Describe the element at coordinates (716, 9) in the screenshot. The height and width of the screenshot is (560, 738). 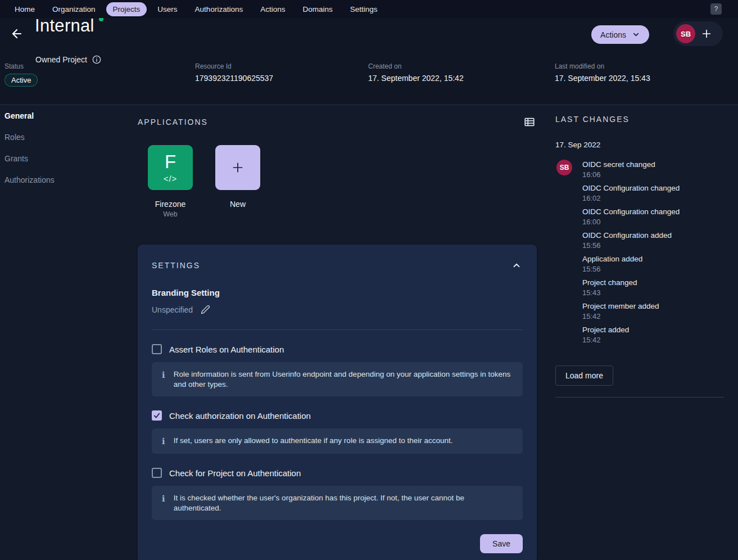
I see `help-button: ?` at that location.